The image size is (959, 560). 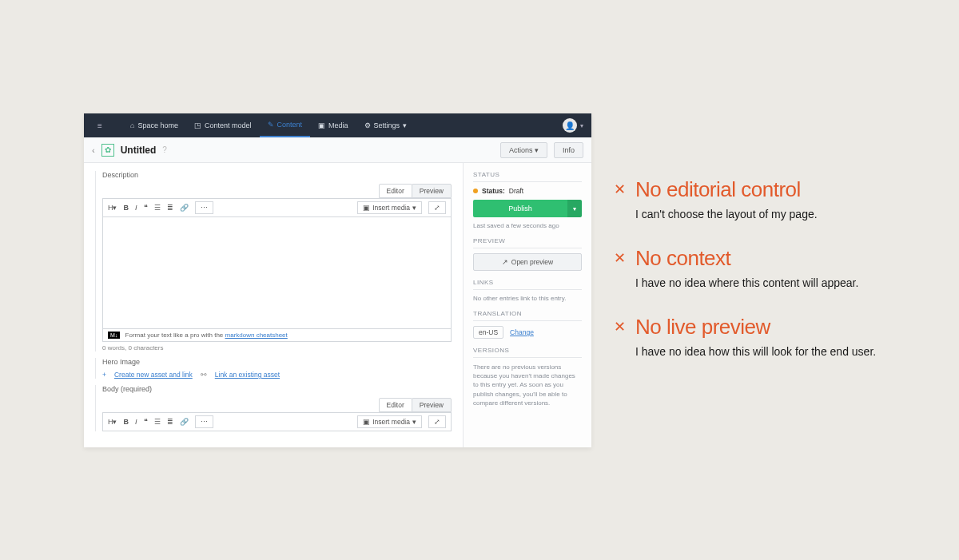 What do you see at coordinates (527, 241) in the screenshot?
I see `section-title: PREVIEW` at bounding box center [527, 241].